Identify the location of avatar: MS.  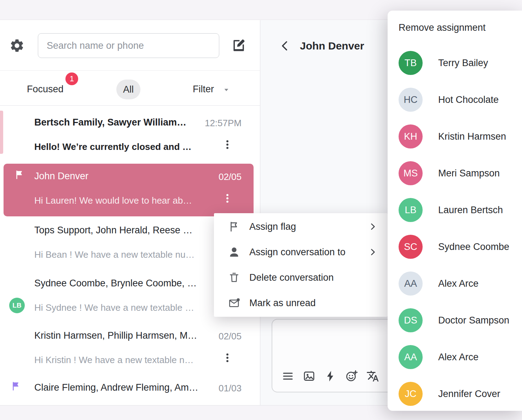
(411, 173).